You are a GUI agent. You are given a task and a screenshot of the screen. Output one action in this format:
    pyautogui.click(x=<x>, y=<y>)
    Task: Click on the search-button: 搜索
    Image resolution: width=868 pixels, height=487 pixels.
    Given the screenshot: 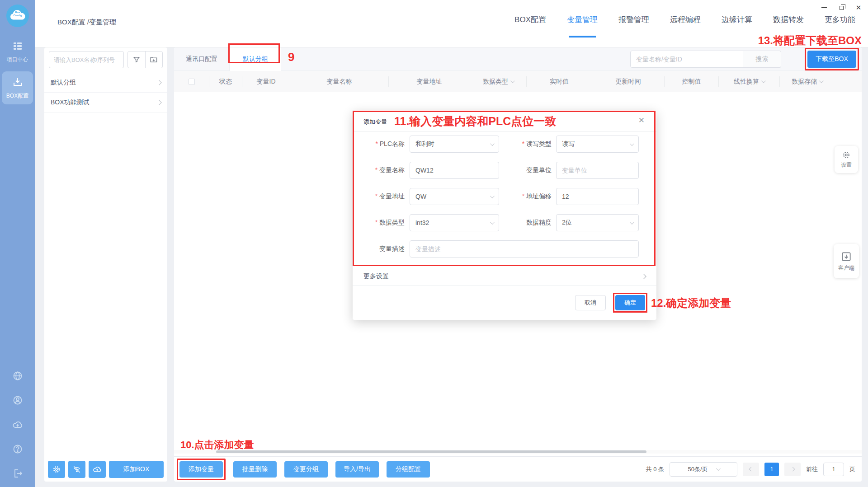 What is the action you would take?
    pyautogui.click(x=762, y=59)
    